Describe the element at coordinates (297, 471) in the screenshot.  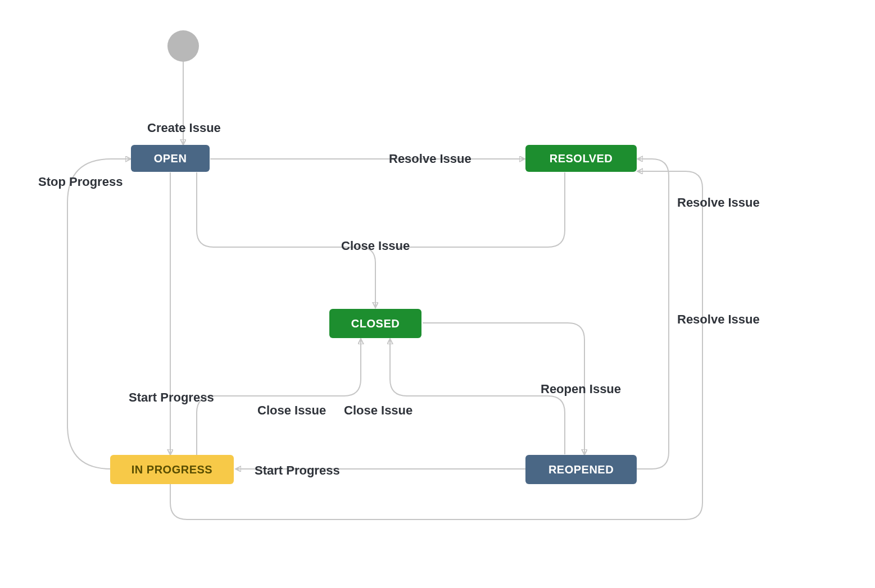
I see `label-start-progress-reopened: Start Progress` at that location.